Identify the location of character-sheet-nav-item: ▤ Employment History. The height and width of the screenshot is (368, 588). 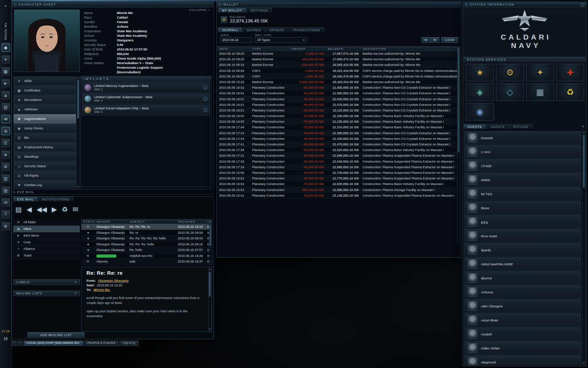
(45, 147).